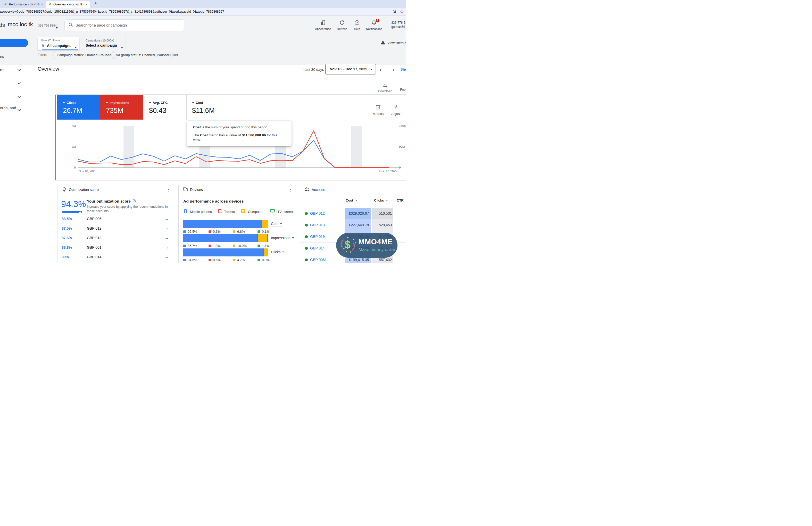  Describe the element at coordinates (124, 25) in the screenshot. I see `search-input: Search for a page or campaign` at that location.